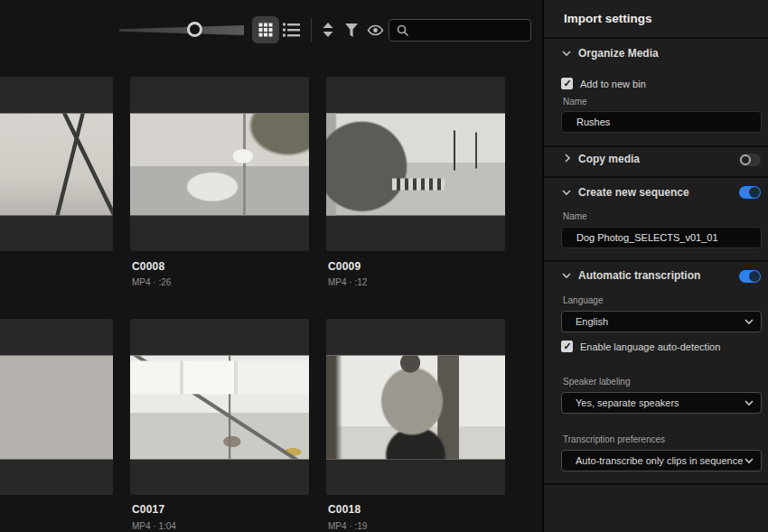  I want to click on grid-view-button, so click(266, 30).